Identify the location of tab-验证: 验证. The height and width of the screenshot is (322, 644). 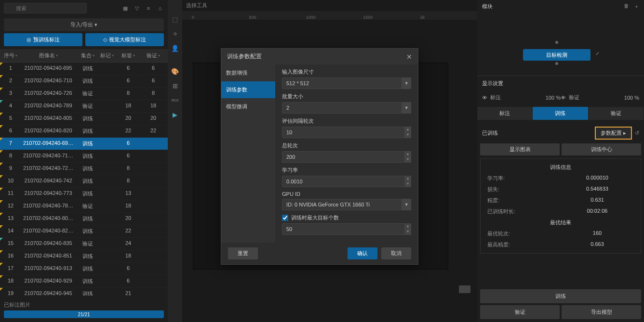
(616, 114).